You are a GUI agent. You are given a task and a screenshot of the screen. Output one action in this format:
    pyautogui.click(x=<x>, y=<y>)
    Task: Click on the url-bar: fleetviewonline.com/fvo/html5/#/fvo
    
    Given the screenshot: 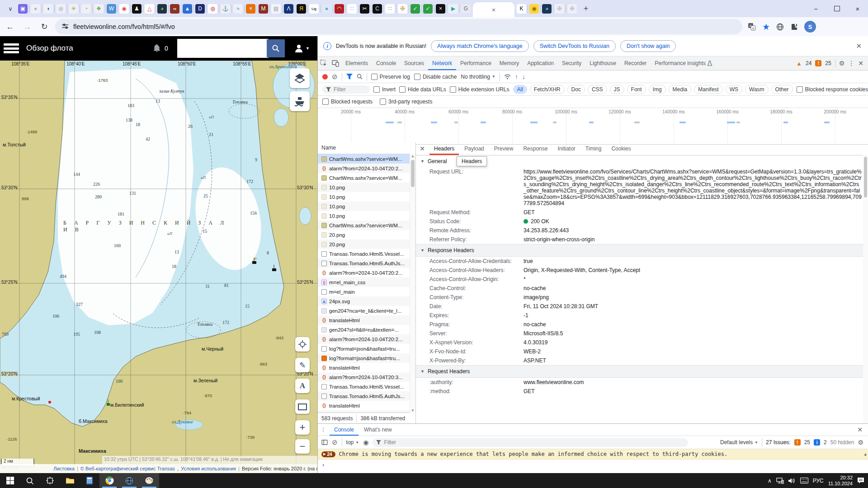 What is the action you would take?
    pyautogui.click(x=399, y=27)
    